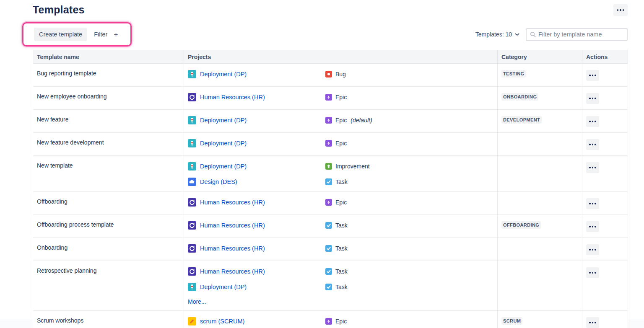 The image size is (644, 328). What do you see at coordinates (340, 74) in the screenshot?
I see `project-line: Deployment (DP)Bug` at bounding box center [340, 74].